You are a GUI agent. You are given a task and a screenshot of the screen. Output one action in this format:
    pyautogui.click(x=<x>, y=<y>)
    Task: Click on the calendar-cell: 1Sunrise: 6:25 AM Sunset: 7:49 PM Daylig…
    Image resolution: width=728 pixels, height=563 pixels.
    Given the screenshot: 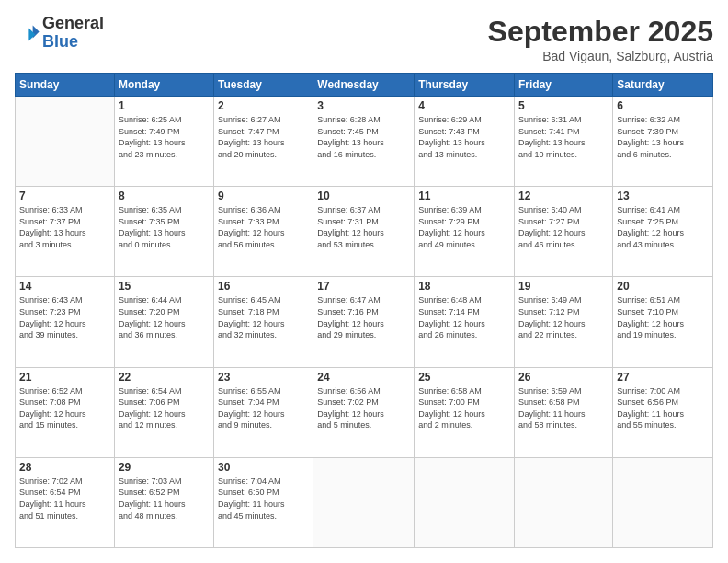 What is the action you would take?
    pyautogui.click(x=164, y=142)
    